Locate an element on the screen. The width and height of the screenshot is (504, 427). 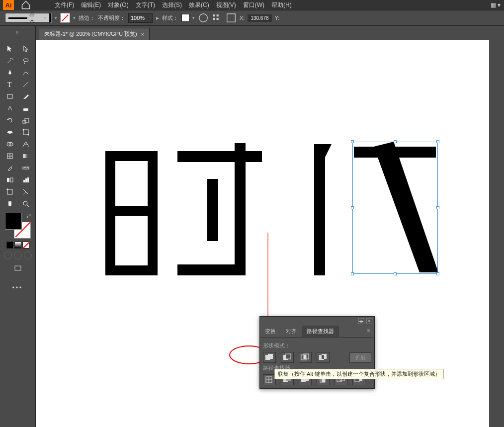
unite-button is located at coordinates (269, 357).